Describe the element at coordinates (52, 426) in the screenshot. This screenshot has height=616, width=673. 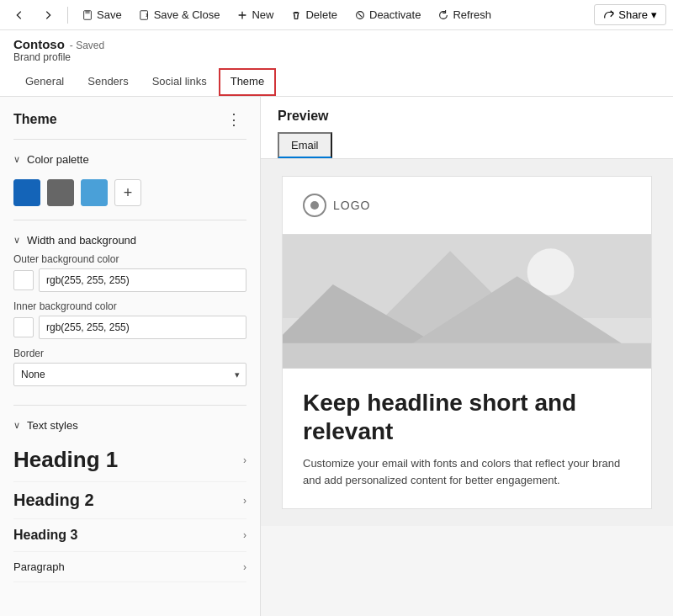
I see `text-styles-label: Text styles` at that location.